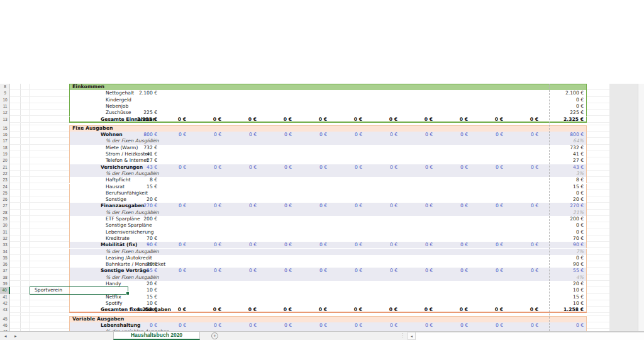  I want to click on cell-P37: 55 €, so click(568, 271).